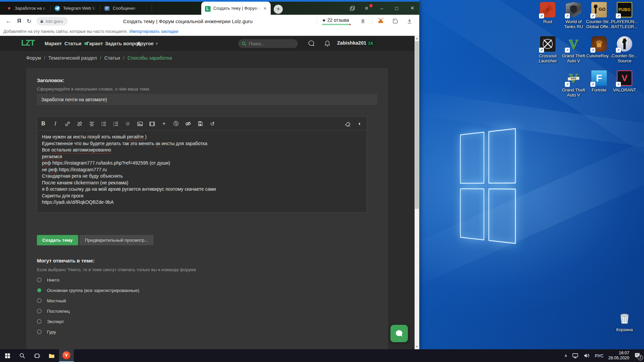 The image size is (644, 362). What do you see at coordinates (9, 21) in the screenshot?
I see `back-button: ←` at bounding box center [9, 21].